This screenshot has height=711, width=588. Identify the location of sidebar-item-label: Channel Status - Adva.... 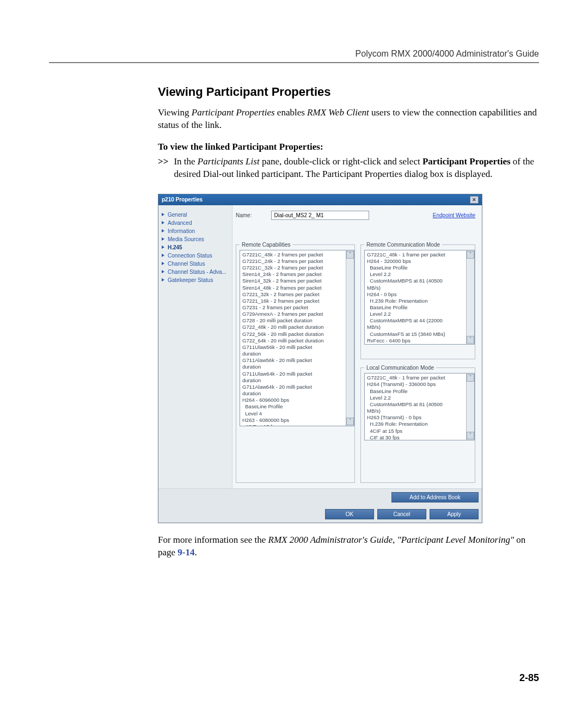
(197, 272).